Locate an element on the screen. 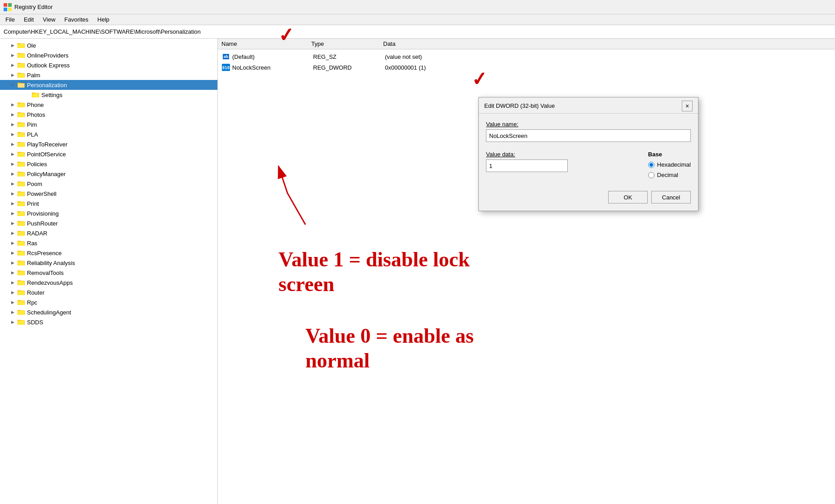  radio-decimal: Decimal is located at coordinates (669, 175).